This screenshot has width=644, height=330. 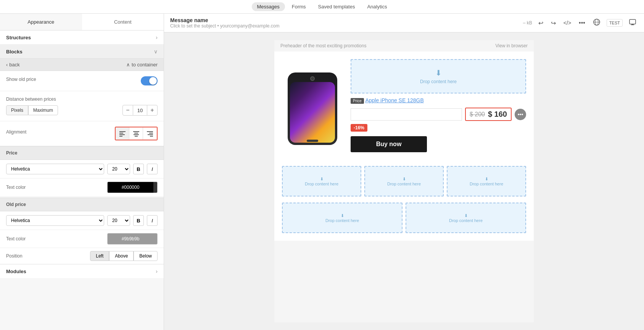 I want to click on pixels-button: Pixels, so click(x=17, y=110).